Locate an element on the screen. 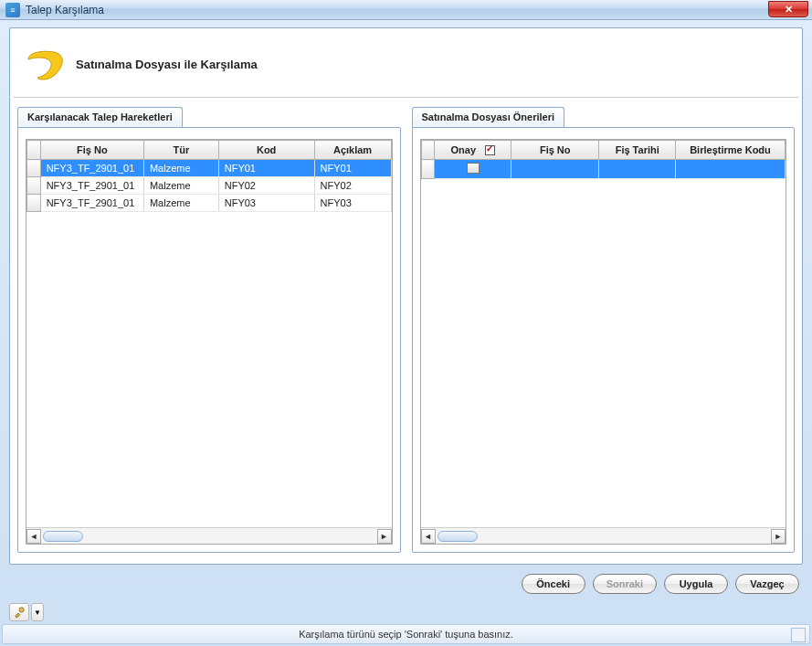  right-hscrollbar: ◄ ► is located at coordinates (604, 535).